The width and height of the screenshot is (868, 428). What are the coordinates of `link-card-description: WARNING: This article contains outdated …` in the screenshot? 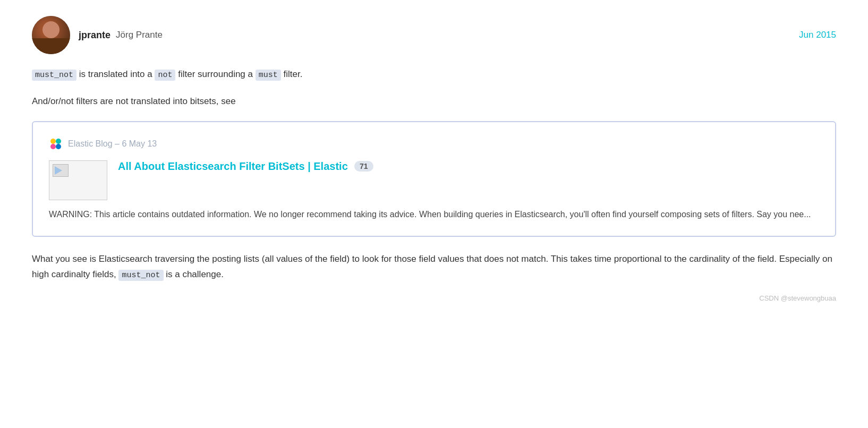 It's located at (434, 215).